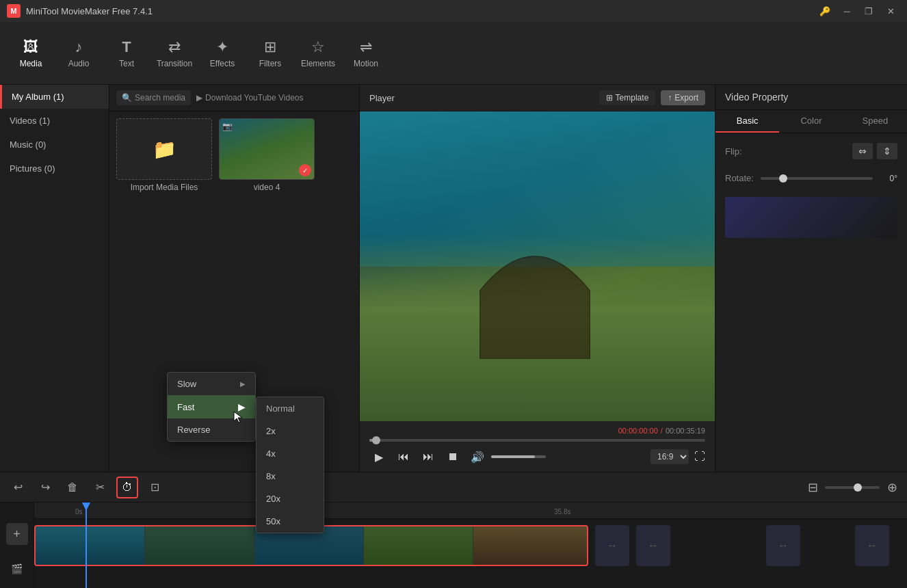 Image resolution: width=907 pixels, height=588 pixels. Describe the element at coordinates (366, 53) in the screenshot. I see `toolbar-motion: ⇌ Motion` at that location.